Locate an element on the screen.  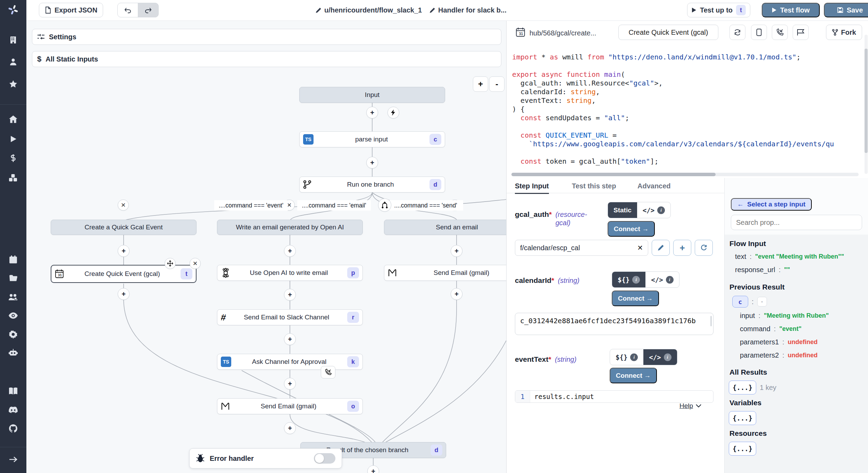
calendarid-connect-button: Connect → is located at coordinates (635, 298).